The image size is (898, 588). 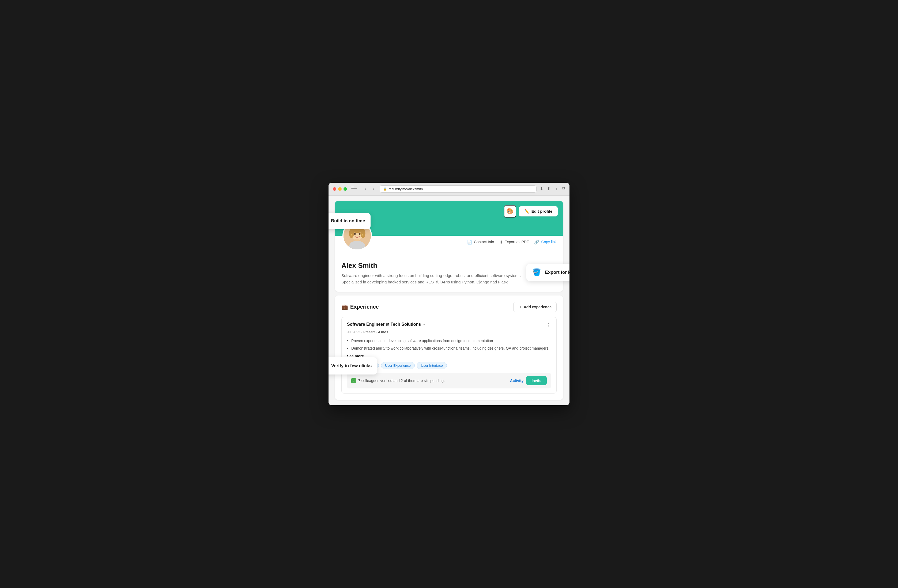 What do you see at coordinates (549, 325) in the screenshot?
I see `more-options-button: ⋮` at bounding box center [549, 325].